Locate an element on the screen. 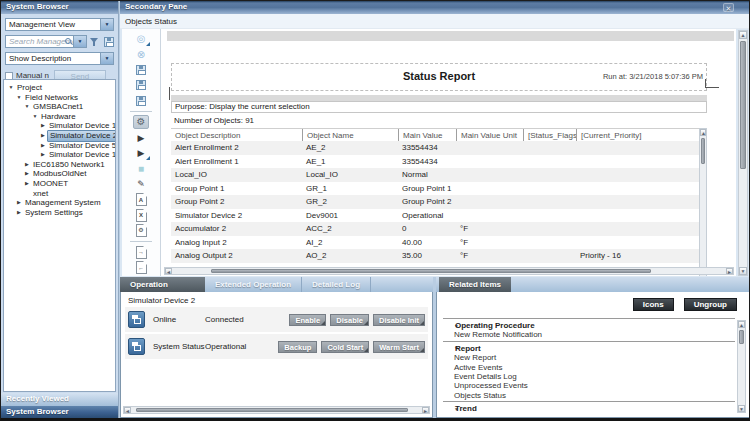 The width and height of the screenshot is (750, 421). related-group-trend: ▼Trend is located at coordinates (589, 408).